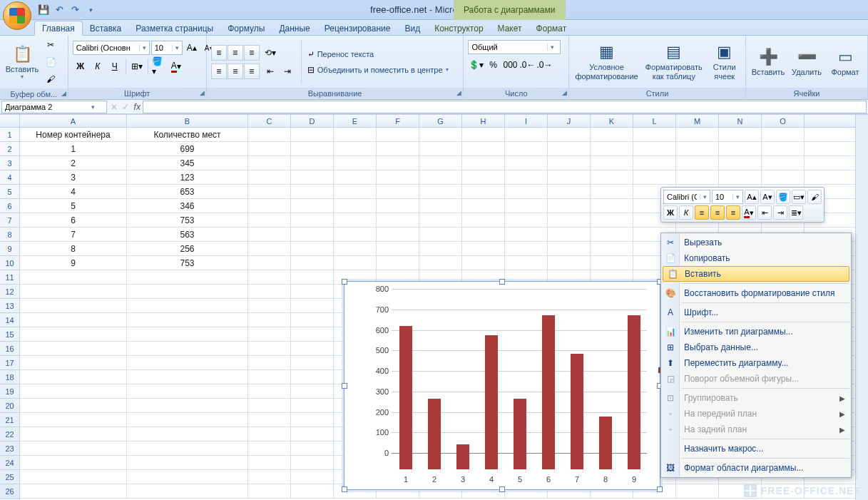  Describe the element at coordinates (378, 70) in the screenshot. I see `merge-center-button: ⊟Объединить и поместить в центре▾` at that location.